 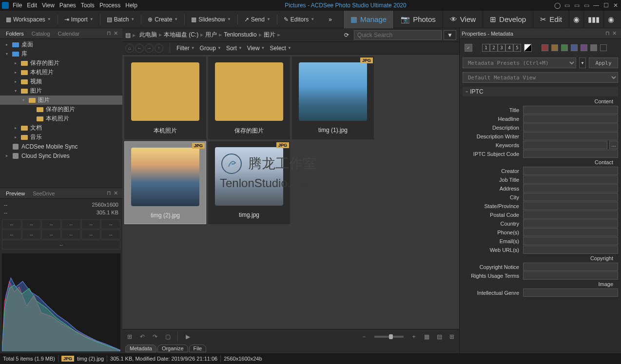 What do you see at coordinates (16, 193) in the screenshot?
I see `preview-tab: Preview` at bounding box center [16, 193].